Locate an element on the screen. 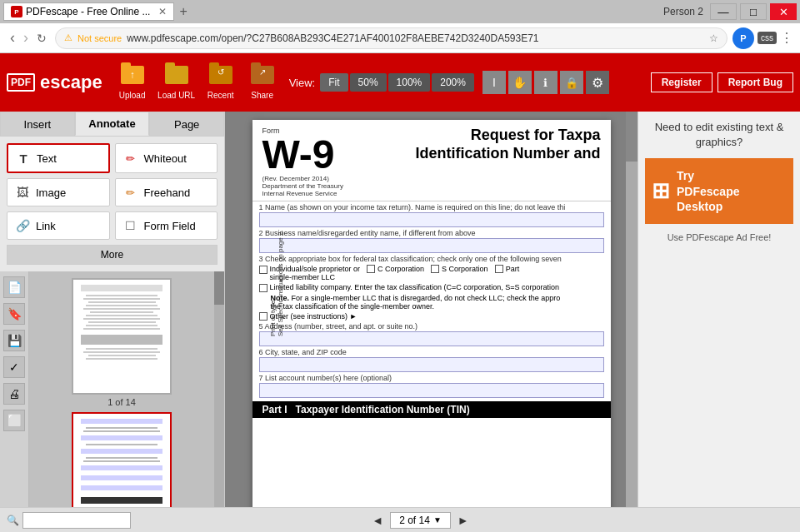  side-icon-6: ⬜ is located at coordinates (14, 420).